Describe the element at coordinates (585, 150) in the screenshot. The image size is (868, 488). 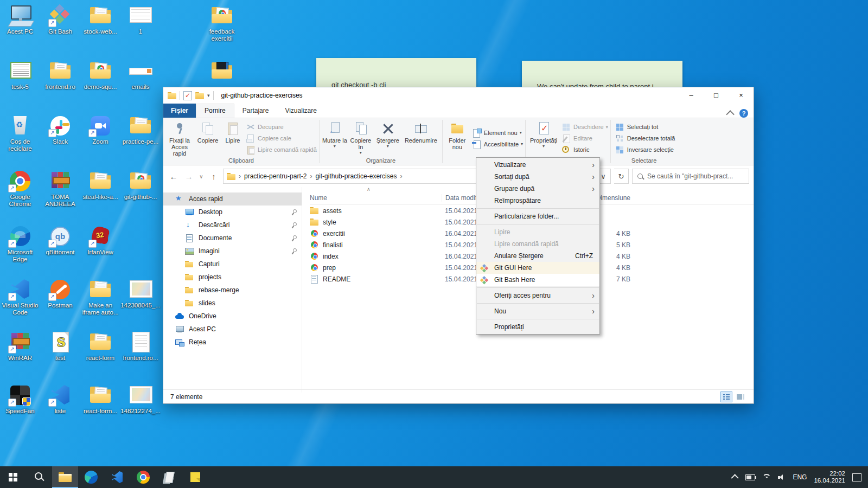
I see `history-button: Istoric` at that location.